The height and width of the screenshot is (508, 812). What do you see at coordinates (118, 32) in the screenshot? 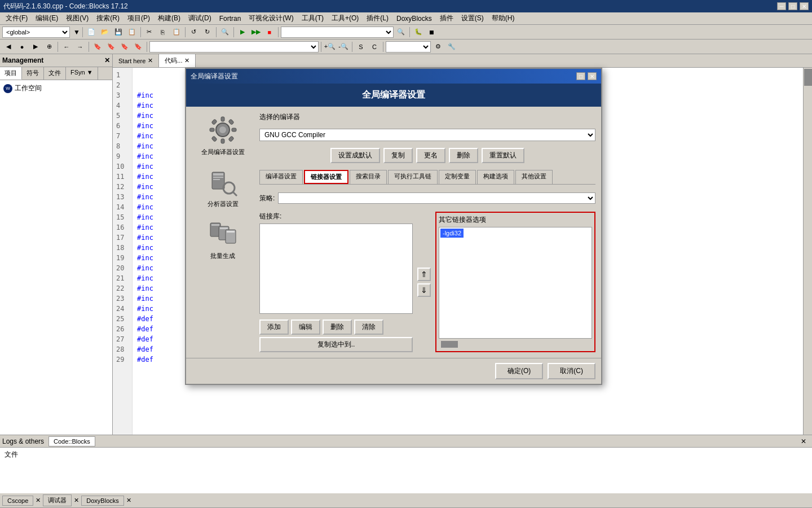
I see `save-btn: 💾` at bounding box center [118, 32].